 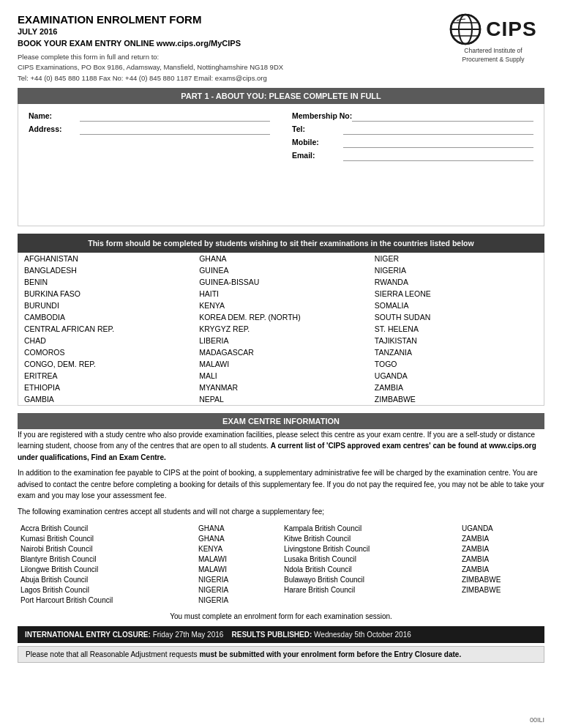 What do you see at coordinates (239, 538) in the screenshot?
I see `centre-country-left: GHANA` at bounding box center [239, 538].